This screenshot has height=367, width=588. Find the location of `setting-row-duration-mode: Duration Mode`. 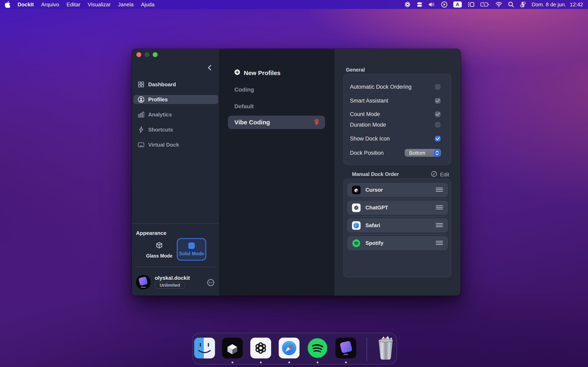

setting-row-duration-mode: Duration Mode is located at coordinates (395, 125).